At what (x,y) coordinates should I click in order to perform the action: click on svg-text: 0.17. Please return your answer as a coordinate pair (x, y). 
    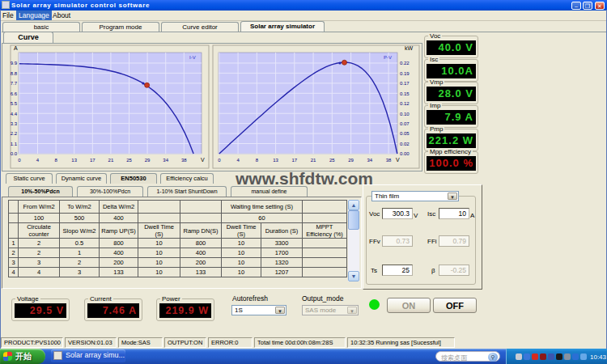
    Looking at the image, I should click on (405, 83).